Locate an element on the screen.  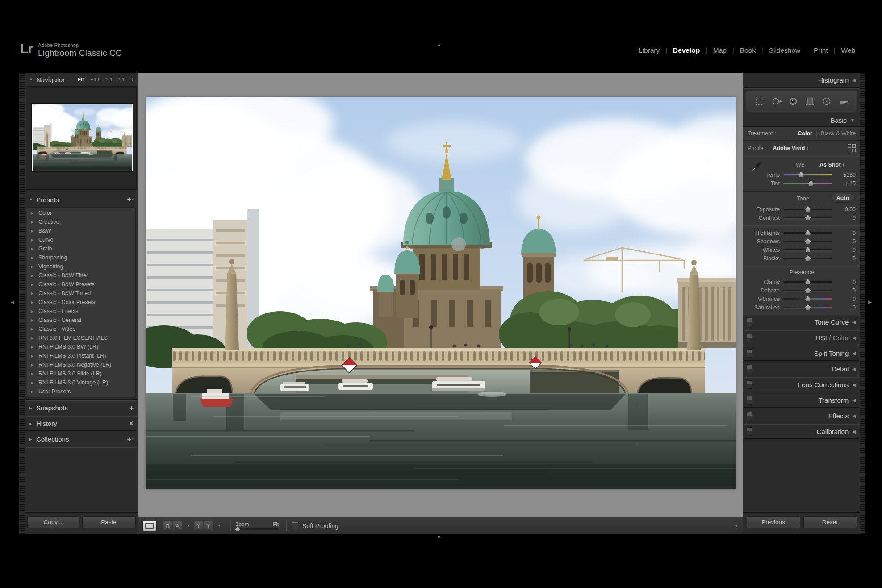
preset-folder: ▶ Grain is located at coordinates (81, 249).